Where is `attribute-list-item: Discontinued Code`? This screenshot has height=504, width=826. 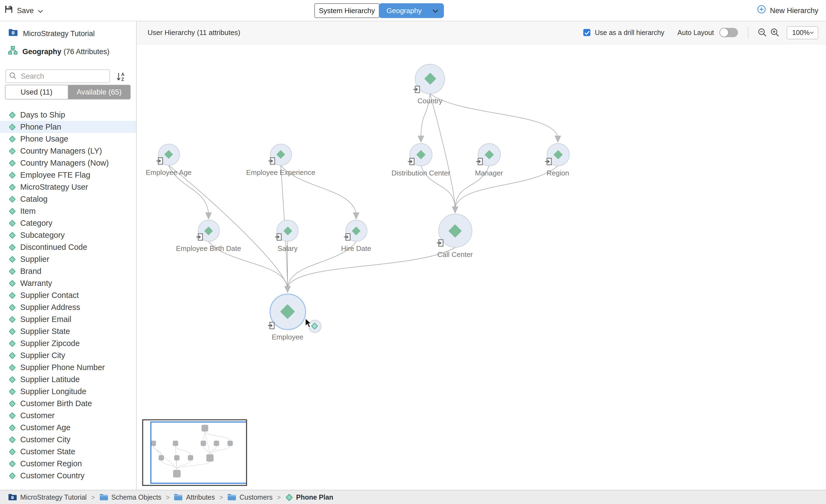
attribute-list-item: Discontinued Code is located at coordinates (68, 247).